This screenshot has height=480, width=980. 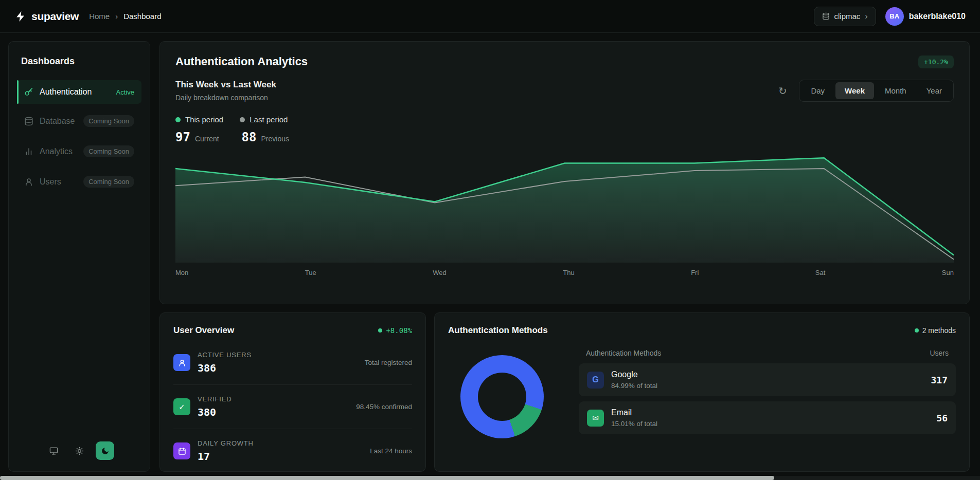 What do you see at coordinates (249, 137) in the screenshot?
I see `previous-value: 88` at bounding box center [249, 137].